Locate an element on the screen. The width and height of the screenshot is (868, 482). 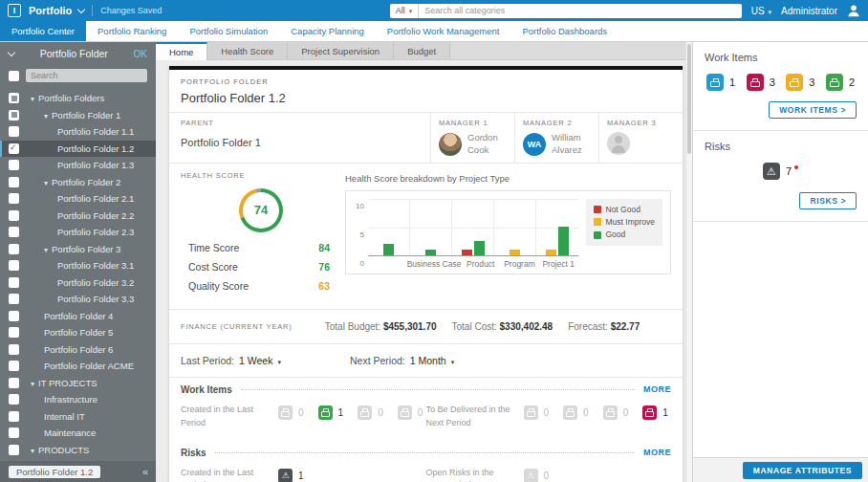
nav-tab: Portfolio Center is located at coordinates (43, 31).